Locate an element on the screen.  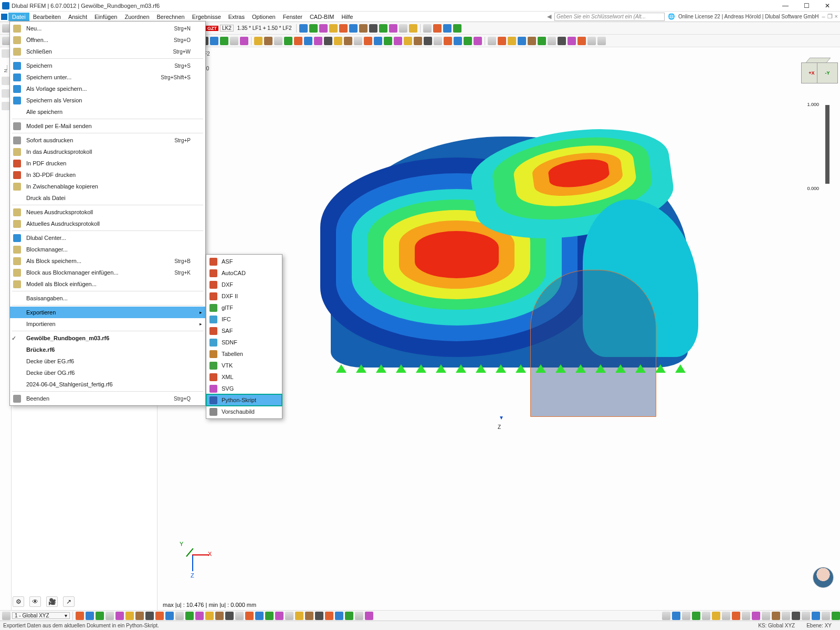
file-menu-item: Als Vorlage speichern... is located at coordinates (108, 89).